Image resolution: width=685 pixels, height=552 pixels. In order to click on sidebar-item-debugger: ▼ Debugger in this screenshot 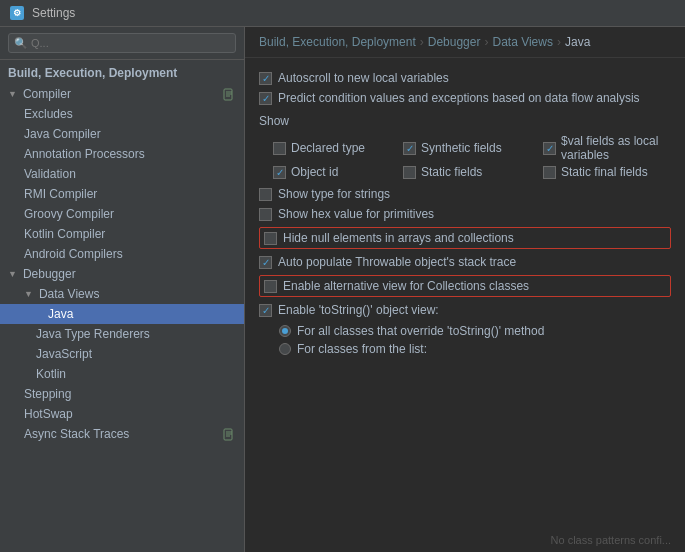, I will do `click(122, 274)`.